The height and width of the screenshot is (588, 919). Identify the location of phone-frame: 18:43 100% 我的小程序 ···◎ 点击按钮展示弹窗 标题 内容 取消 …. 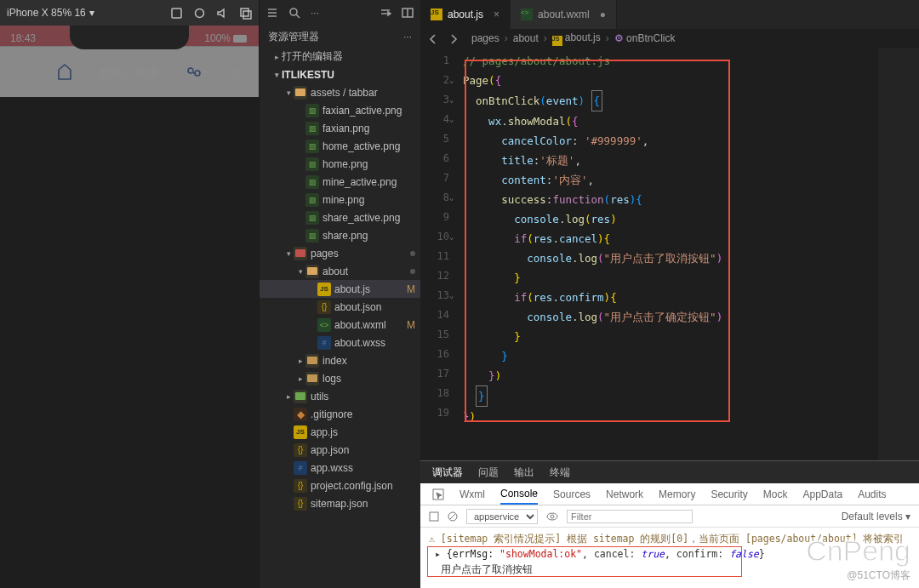
(129, 61).